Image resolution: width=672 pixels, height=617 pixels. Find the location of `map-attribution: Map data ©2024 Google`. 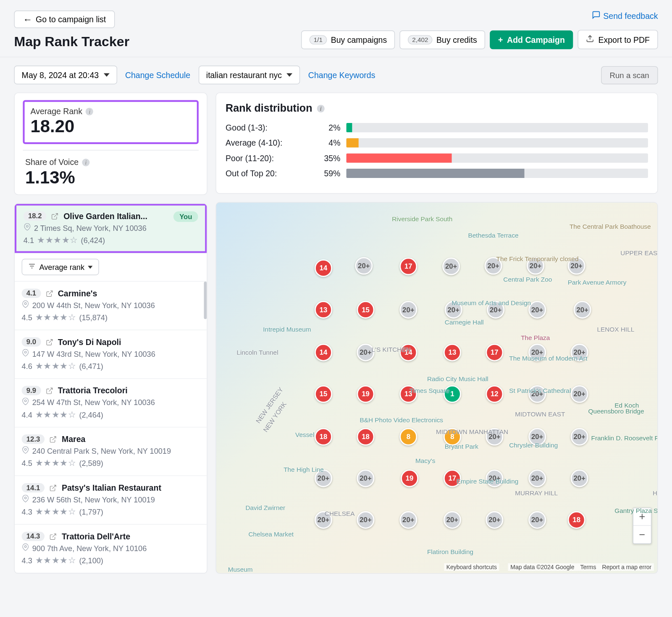

map-attribution: Map data ©2024 Google is located at coordinates (542, 567).